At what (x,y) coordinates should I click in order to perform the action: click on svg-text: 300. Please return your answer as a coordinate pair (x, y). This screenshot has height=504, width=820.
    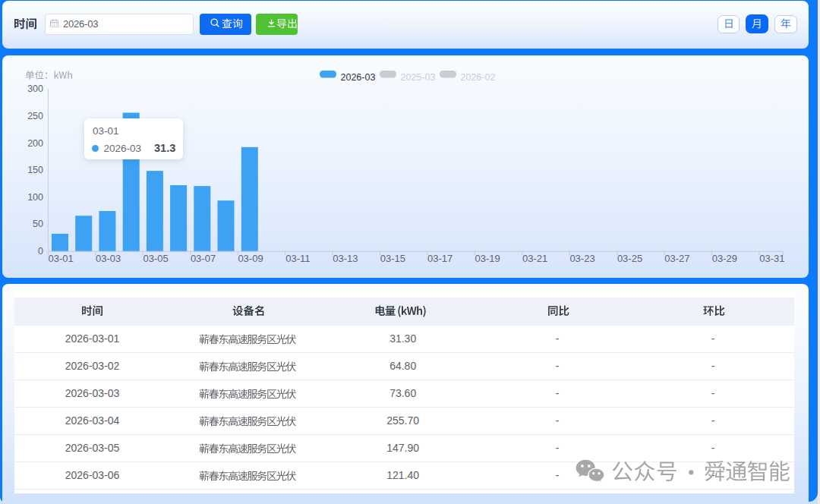
    Looking at the image, I should click on (35, 89).